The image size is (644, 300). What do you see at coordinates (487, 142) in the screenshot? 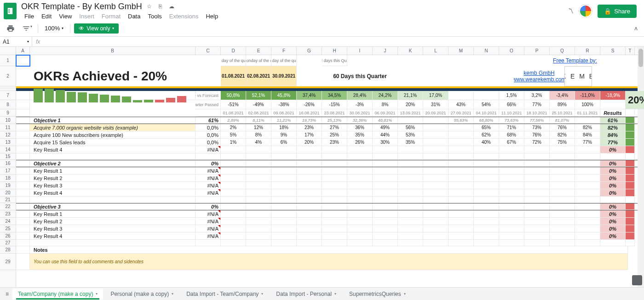
I see `cell: 40%` at bounding box center [487, 142].